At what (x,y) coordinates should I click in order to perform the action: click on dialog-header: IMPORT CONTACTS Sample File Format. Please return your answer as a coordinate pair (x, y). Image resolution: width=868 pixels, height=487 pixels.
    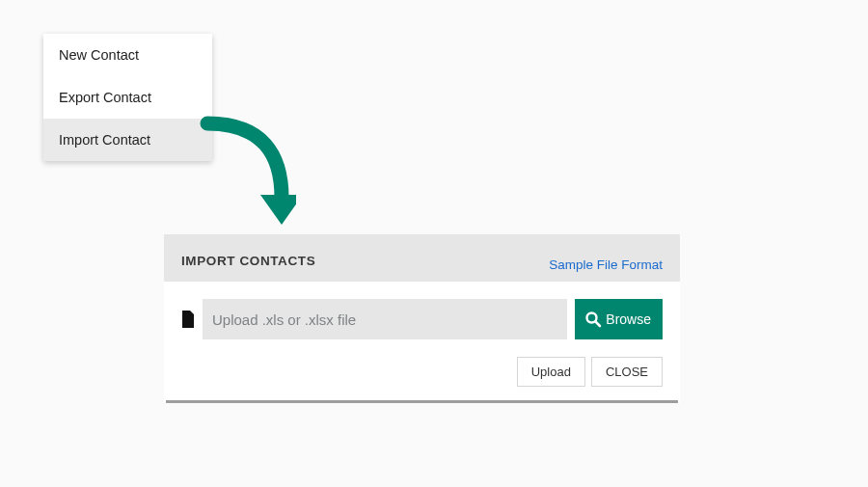
    Looking at the image, I should click on (422, 258).